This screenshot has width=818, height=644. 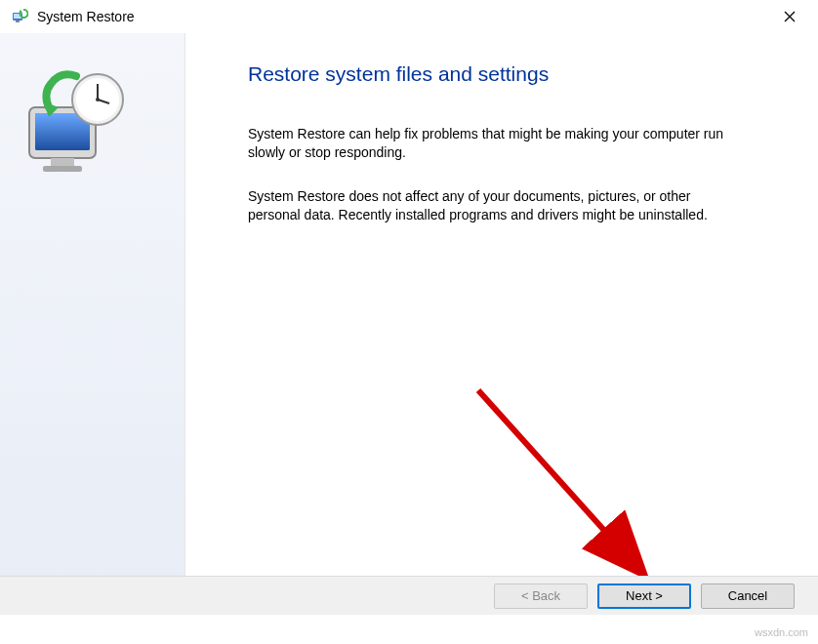 I want to click on titlebar: System Restore, so click(x=409, y=17).